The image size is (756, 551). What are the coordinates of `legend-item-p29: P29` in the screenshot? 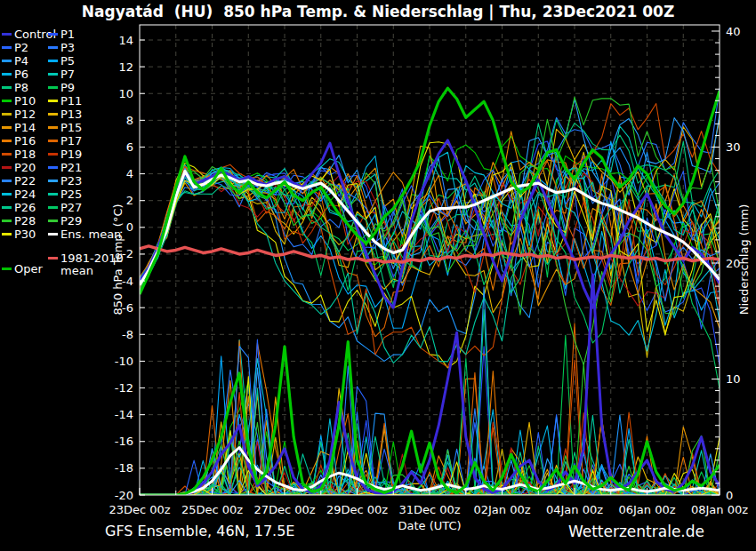 It's located at (65, 221).